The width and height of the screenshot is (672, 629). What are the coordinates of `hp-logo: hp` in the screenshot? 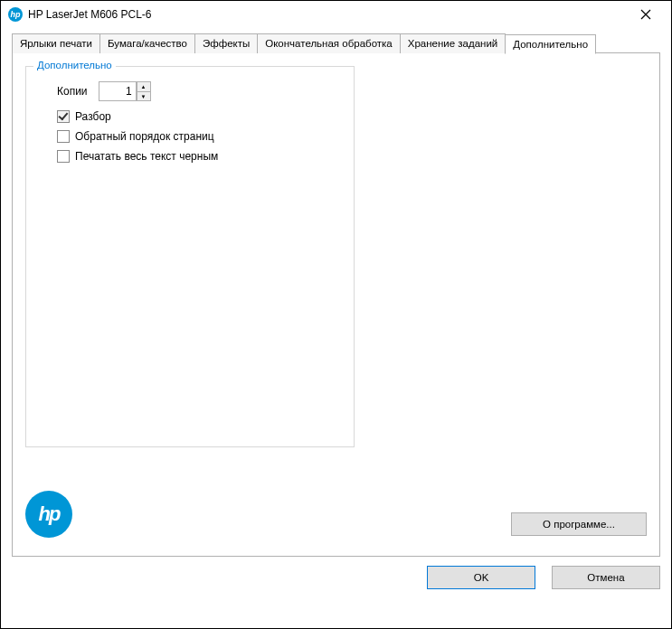 It's located at (49, 514).